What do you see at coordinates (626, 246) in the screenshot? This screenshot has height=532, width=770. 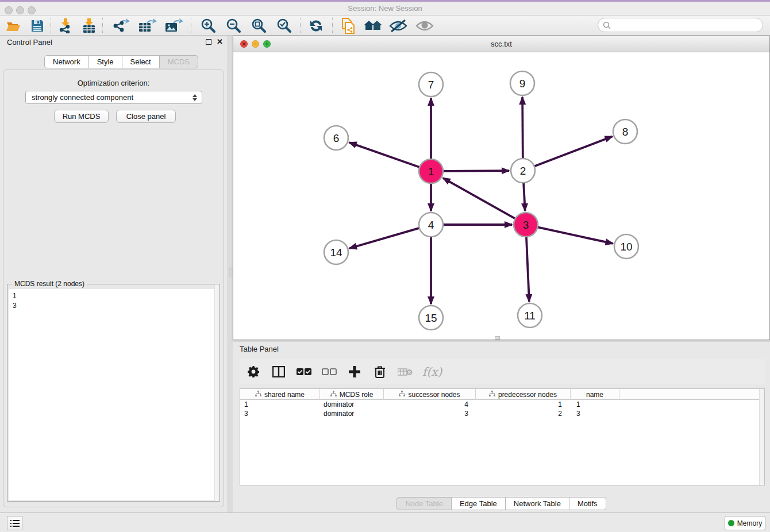 I see `graph-node-10: 10` at bounding box center [626, 246].